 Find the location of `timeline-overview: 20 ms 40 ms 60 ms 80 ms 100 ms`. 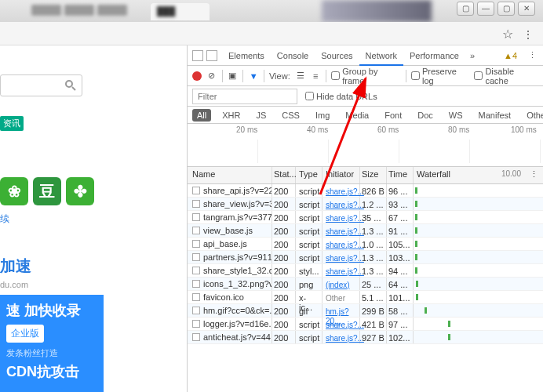

timeline-overview: 20 ms 40 ms 60 ms 80 ms 100 ms is located at coordinates (366, 146).